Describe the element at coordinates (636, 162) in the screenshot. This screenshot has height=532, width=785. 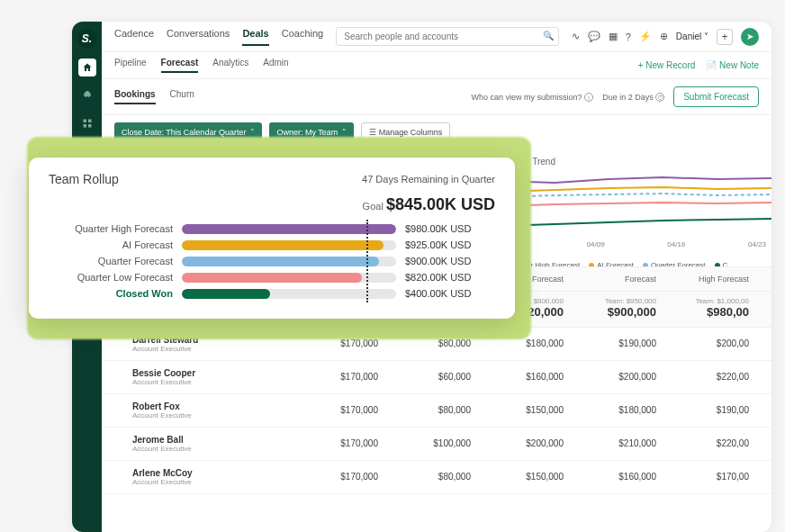
I see `trend-title: Weekly Trend` at that location.